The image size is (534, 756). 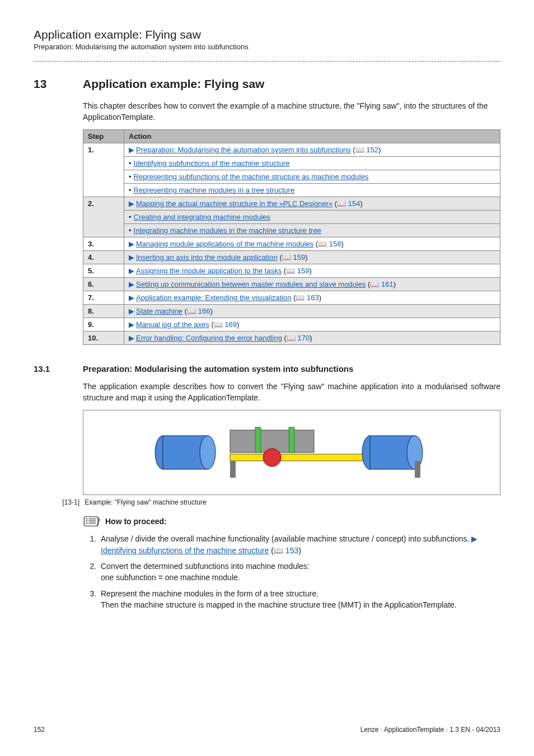 I want to click on step-number: 3., so click(x=104, y=244).